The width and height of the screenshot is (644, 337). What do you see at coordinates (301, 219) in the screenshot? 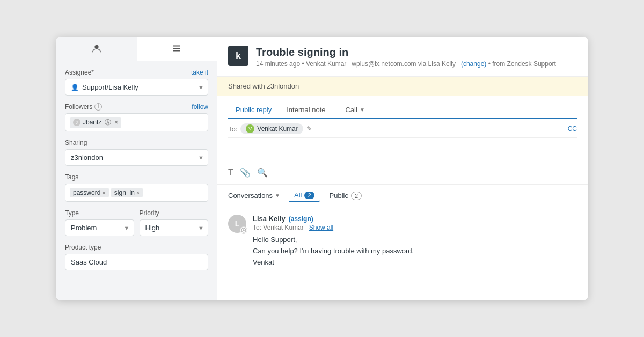
I see `assign-link: (assign)` at bounding box center [301, 219].